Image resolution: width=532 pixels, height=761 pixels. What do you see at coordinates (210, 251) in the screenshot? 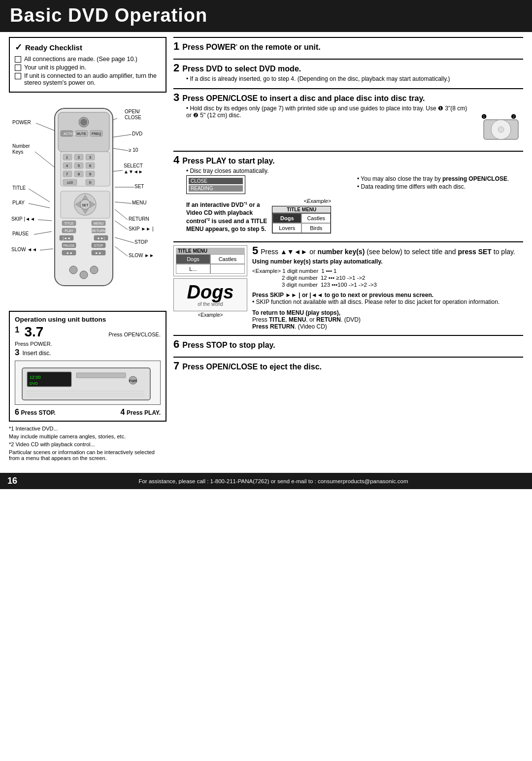
I see `step-5-title-menu-header: TITLE MENU` at bounding box center [210, 251].